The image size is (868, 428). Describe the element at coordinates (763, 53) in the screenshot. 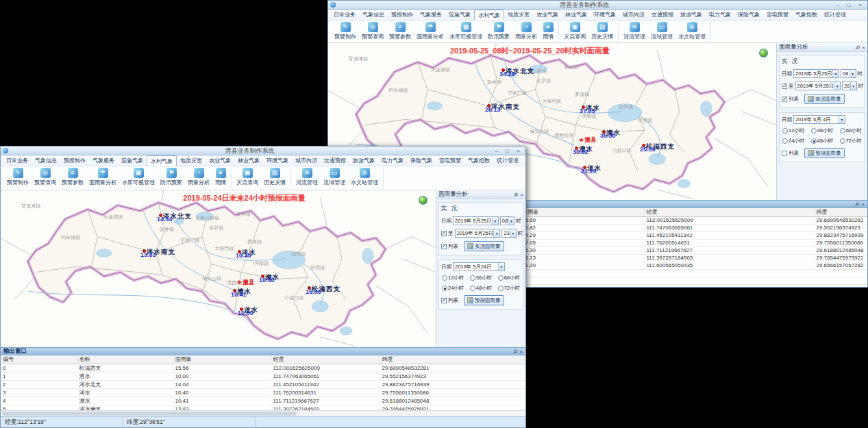

I see `globe-button` at that location.